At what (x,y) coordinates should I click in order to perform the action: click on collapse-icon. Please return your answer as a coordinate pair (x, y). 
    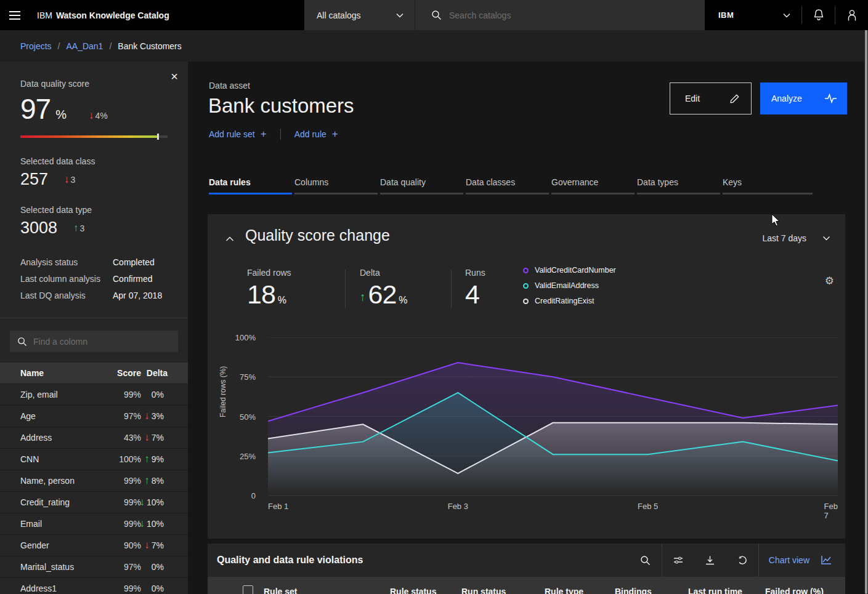
    Looking at the image, I should click on (230, 239).